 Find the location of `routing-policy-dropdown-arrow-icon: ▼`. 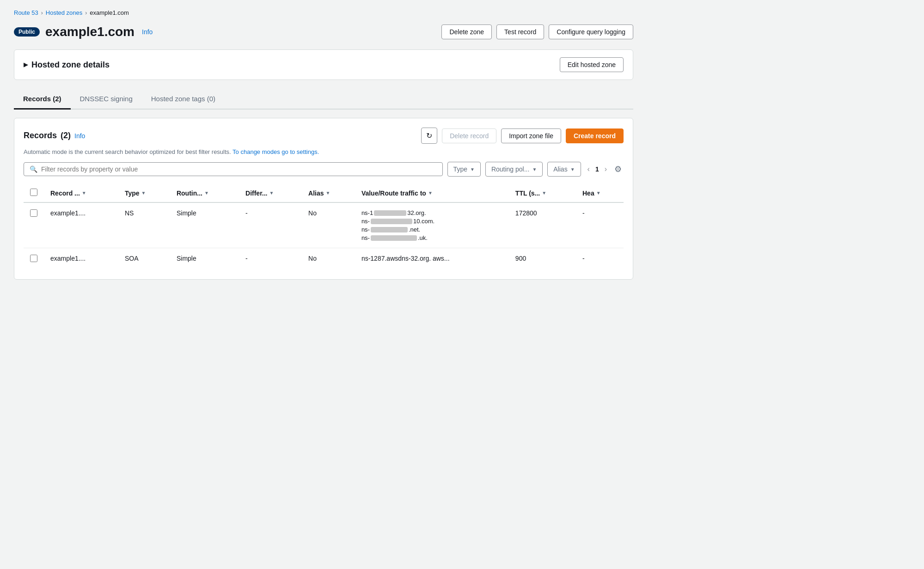

routing-policy-dropdown-arrow-icon: ▼ is located at coordinates (534, 169).